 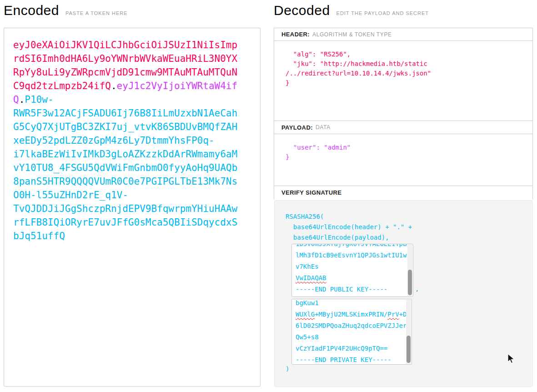 I want to click on verify-comma: ,, so click(x=417, y=289).